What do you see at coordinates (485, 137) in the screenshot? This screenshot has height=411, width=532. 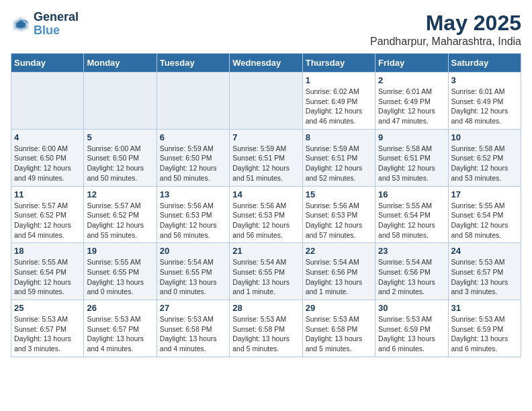 I see `day-number: 10` at bounding box center [485, 137].